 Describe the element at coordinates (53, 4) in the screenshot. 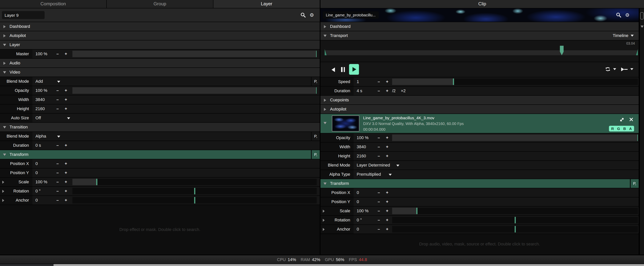

I see `tab-composition: Composition` at that location.